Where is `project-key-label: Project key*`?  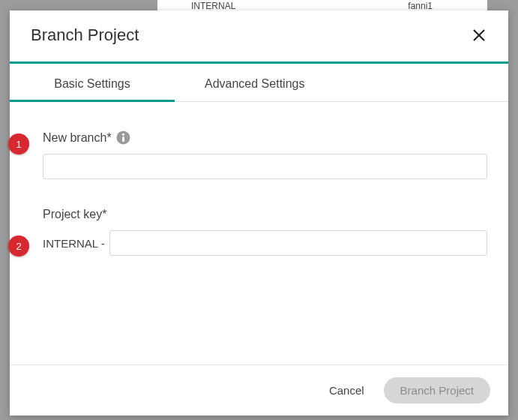 project-key-label: Project key* is located at coordinates (75, 214).